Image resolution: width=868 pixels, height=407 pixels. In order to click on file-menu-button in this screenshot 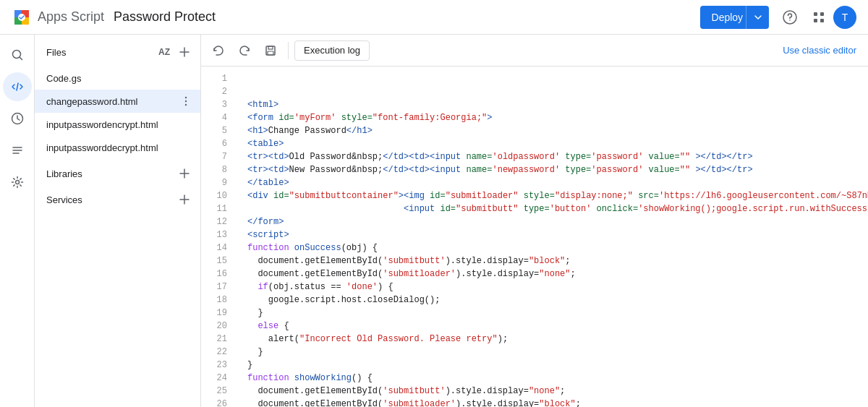, I will do `click(186, 101)`.